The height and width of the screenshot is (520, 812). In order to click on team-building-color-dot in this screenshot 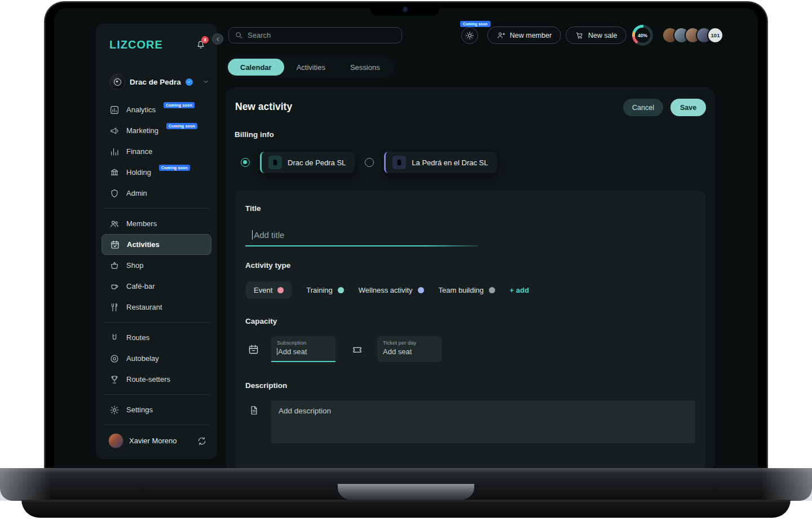, I will do `click(492, 290)`.